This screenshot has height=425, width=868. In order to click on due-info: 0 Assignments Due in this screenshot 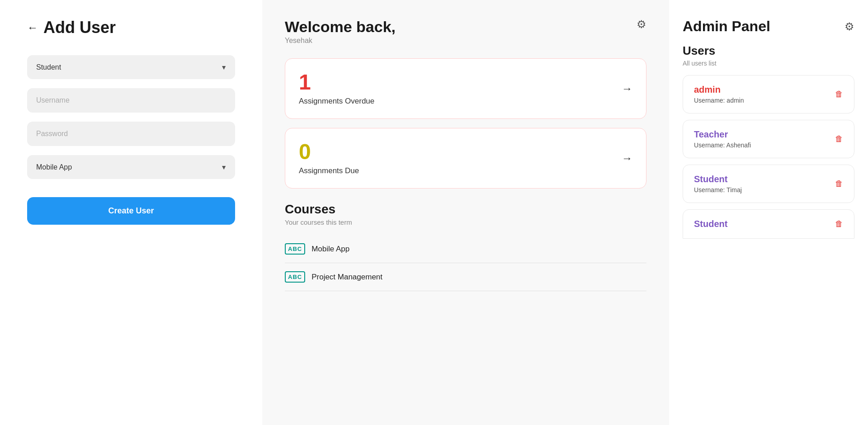, I will do `click(329, 158)`.